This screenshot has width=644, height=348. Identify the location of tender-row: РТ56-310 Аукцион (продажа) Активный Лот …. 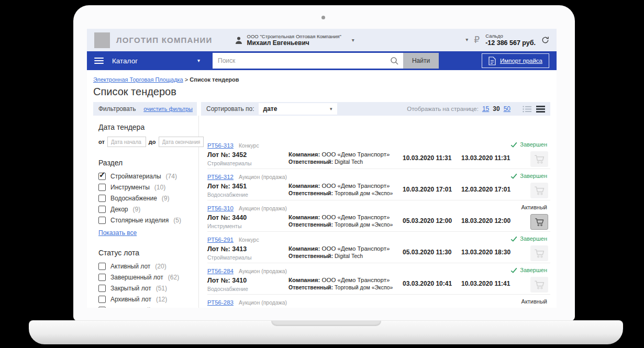
(379, 216).